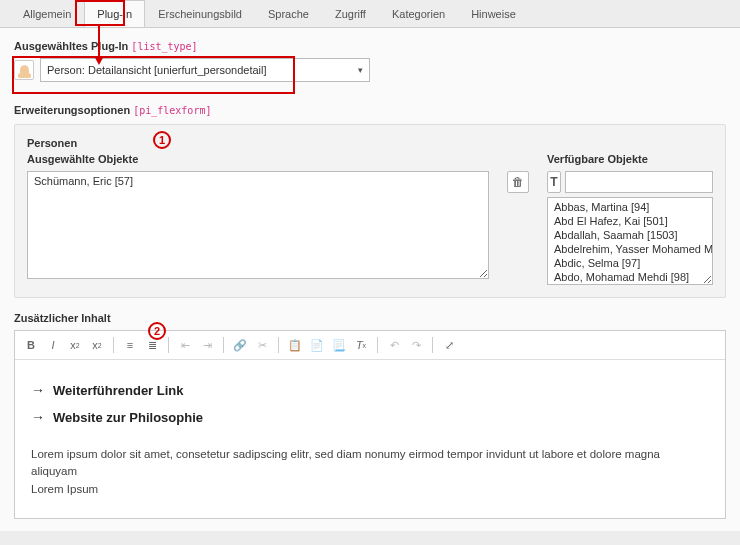 Image resolution: width=740 pixels, height=545 pixels. What do you see at coordinates (205, 70) in the screenshot?
I see `plugin-select: Person: Detailansicht [unierfurt_persond…` at bounding box center [205, 70].